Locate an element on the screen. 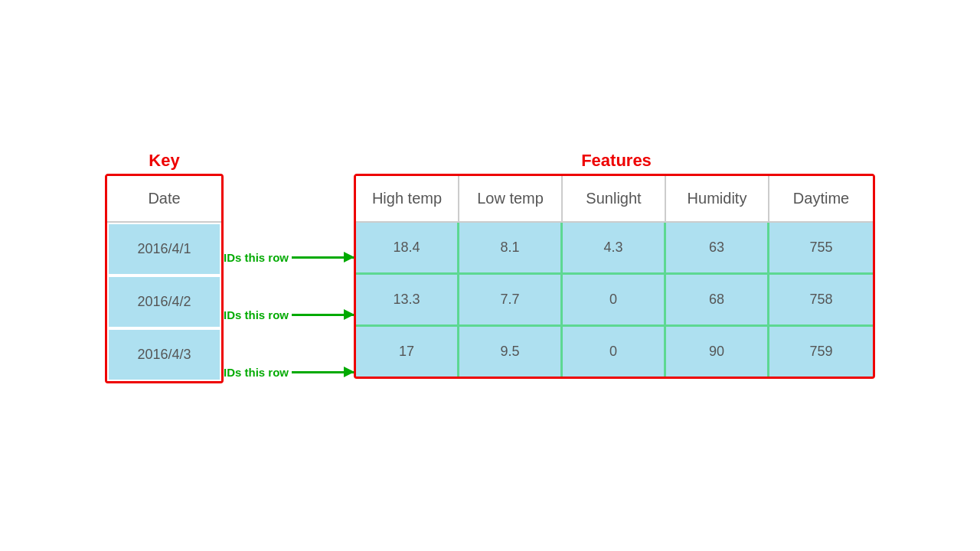 The width and height of the screenshot is (980, 551). feat-cell-r1-humidity: 63 is located at coordinates (718, 248).